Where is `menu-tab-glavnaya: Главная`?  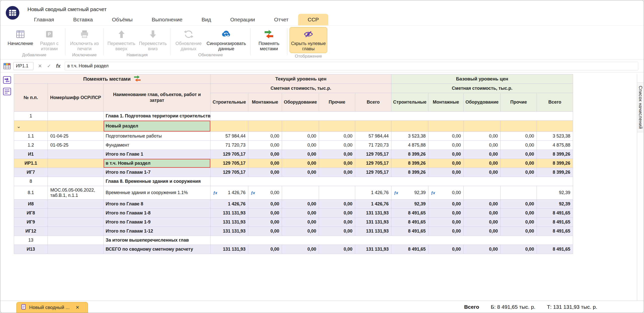
menu-tab-glavnaya: Главная is located at coordinates (44, 20).